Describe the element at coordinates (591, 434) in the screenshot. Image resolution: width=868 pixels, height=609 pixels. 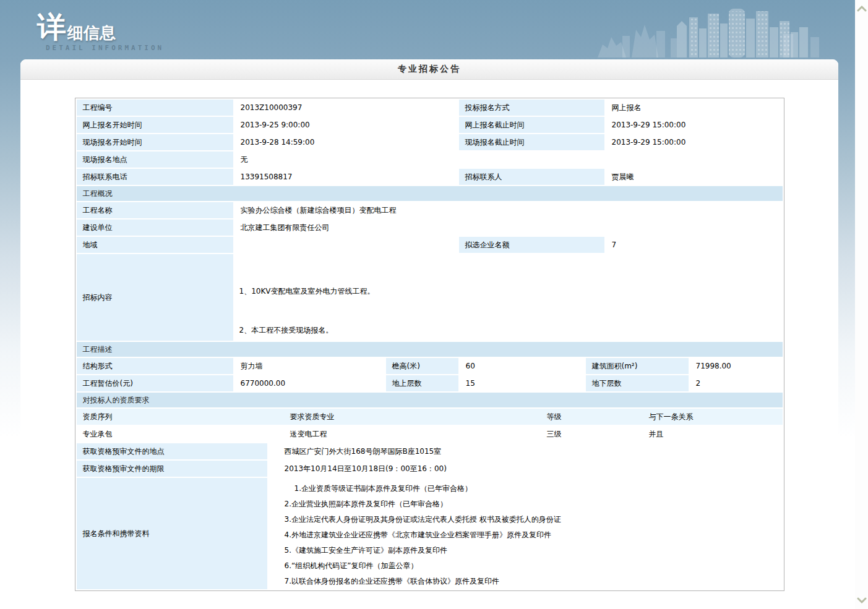
I see `table-cell: 三级` at that location.